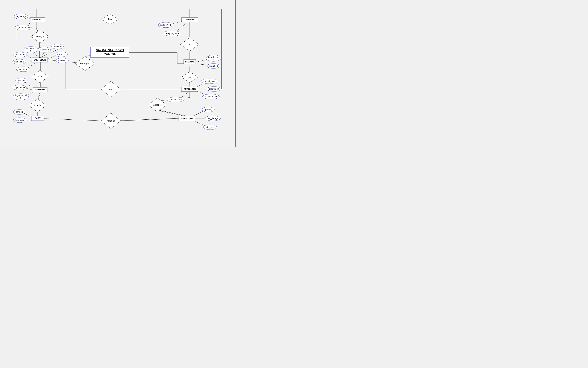 Image resolution: width=588 pixels, height=368 pixels. Describe the element at coordinates (38, 118) in the screenshot. I see `entity-cart: CART` at that location.